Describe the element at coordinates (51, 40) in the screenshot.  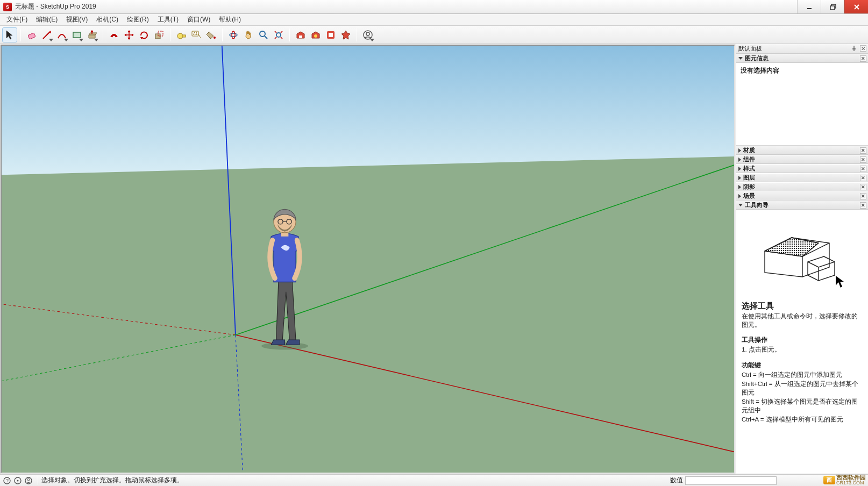
I see `chevron-down-icon` at that location.